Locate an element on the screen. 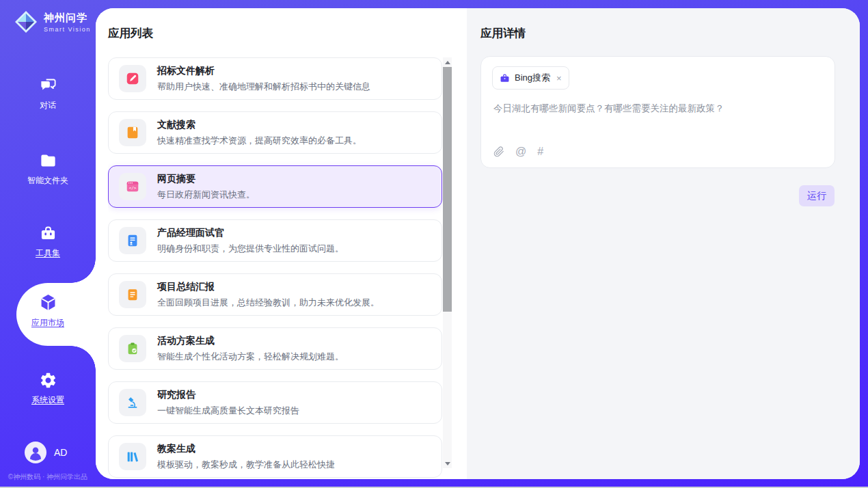 Image resolution: width=868 pixels, height=488 pixels. app-title: 活动方案生成 is located at coordinates (250, 341).